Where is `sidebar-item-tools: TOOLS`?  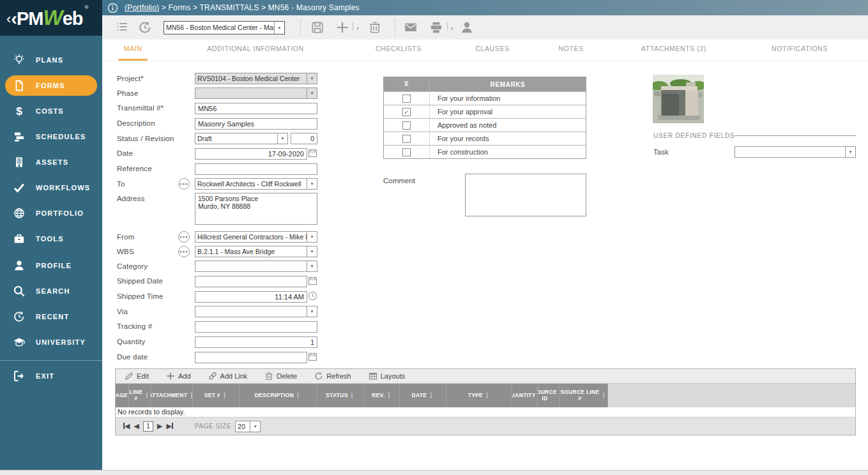 sidebar-item-tools: TOOLS is located at coordinates (51, 239).